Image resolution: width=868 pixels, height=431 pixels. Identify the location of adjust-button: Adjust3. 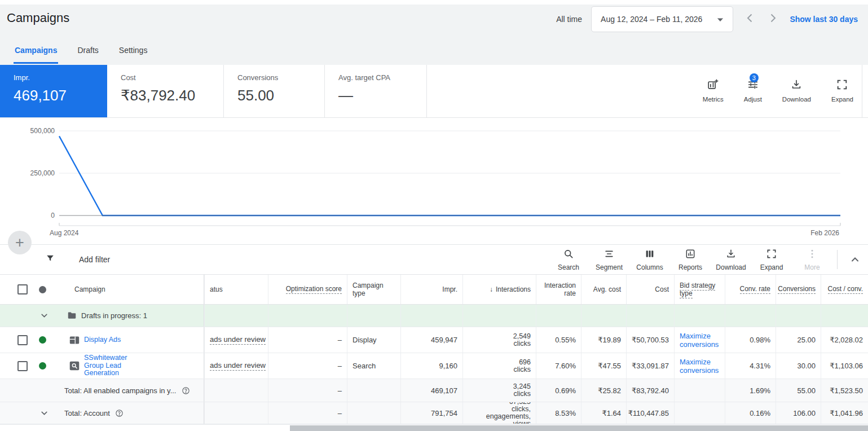
(753, 90).